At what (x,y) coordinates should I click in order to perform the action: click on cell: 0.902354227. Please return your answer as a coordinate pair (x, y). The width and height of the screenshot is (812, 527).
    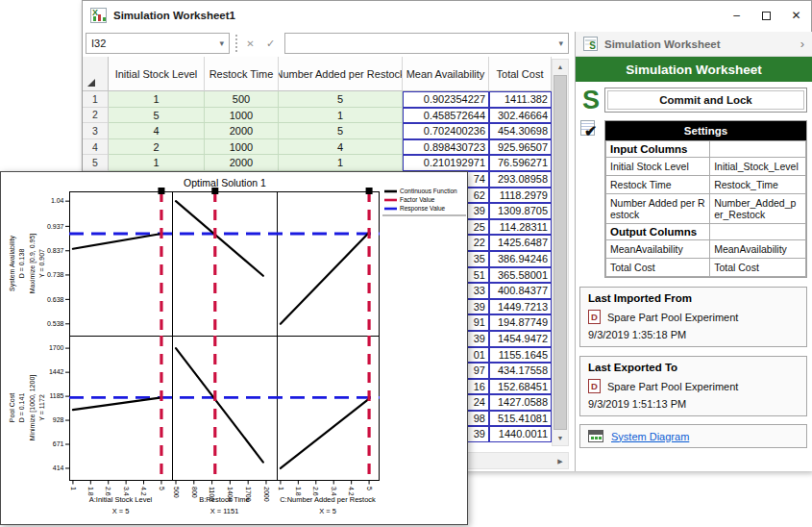
    Looking at the image, I should click on (446, 100).